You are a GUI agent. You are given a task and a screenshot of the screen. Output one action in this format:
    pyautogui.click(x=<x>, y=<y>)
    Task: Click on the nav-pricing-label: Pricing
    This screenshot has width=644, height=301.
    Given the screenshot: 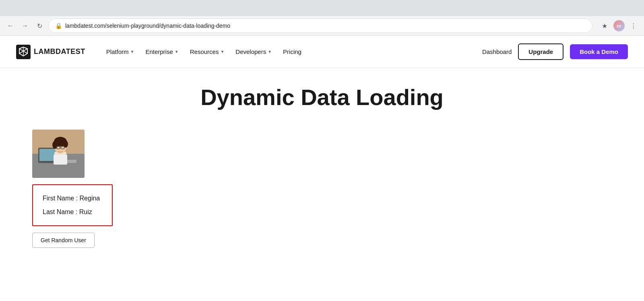 What is the action you would take?
    pyautogui.click(x=292, y=52)
    